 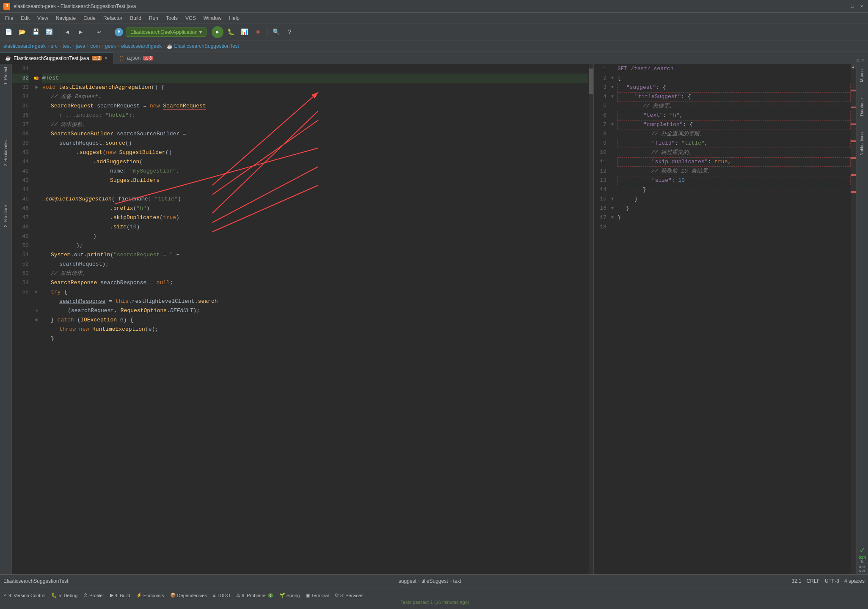 I want to click on menu-window: Window, so click(x=212, y=18).